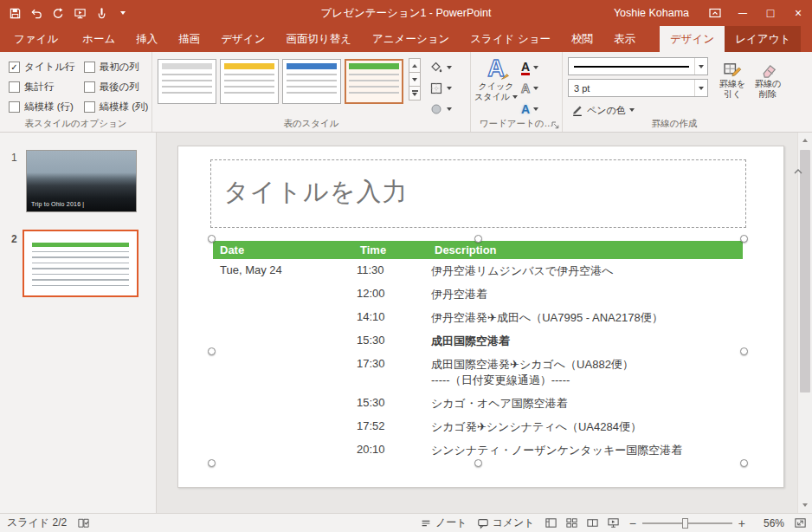  What do you see at coordinates (211, 352) in the screenshot?
I see `resize-handle-mid-left` at bounding box center [211, 352].